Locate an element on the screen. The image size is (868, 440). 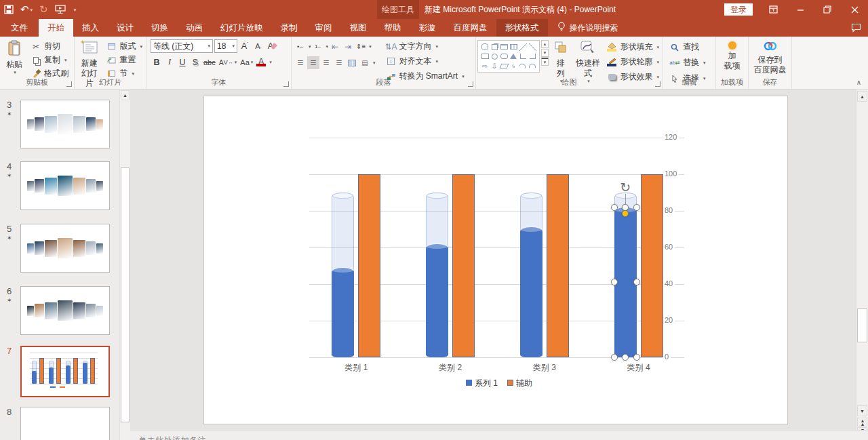
paste-button: 粘贴▾ is located at coordinates (14, 58).